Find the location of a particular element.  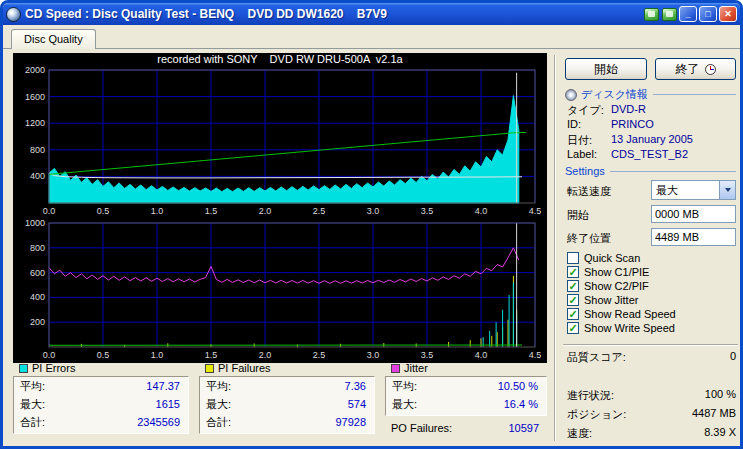

end-position-input is located at coordinates (694, 237).